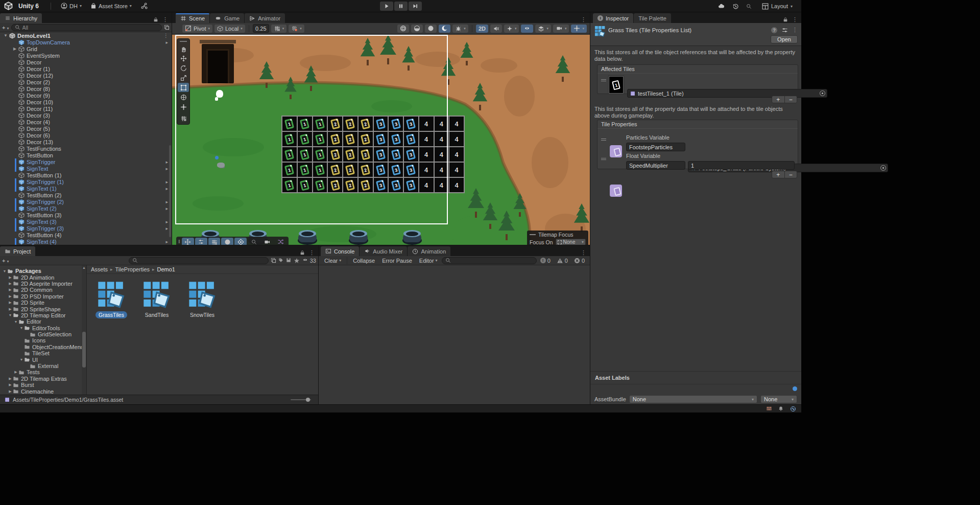 Image resolution: width=980 pixels, height=505 pixels. Describe the element at coordinates (742, 166) in the screenshot. I see `property-value-field: 1` at that location.